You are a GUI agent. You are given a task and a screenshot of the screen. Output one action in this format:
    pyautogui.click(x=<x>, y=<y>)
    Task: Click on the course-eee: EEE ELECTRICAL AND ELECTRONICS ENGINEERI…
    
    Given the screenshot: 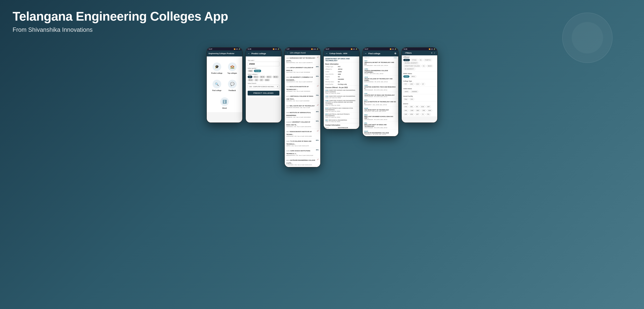 What is the action you would take?
    pyautogui.click(x=342, y=116)
    